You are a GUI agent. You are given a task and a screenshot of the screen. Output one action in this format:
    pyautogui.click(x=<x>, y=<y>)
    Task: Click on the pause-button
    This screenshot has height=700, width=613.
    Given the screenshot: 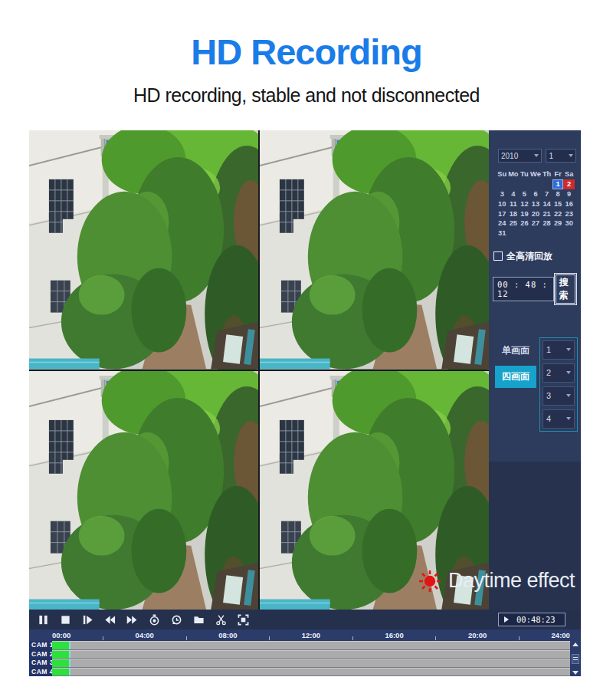 What is the action you would take?
    pyautogui.click(x=43, y=619)
    